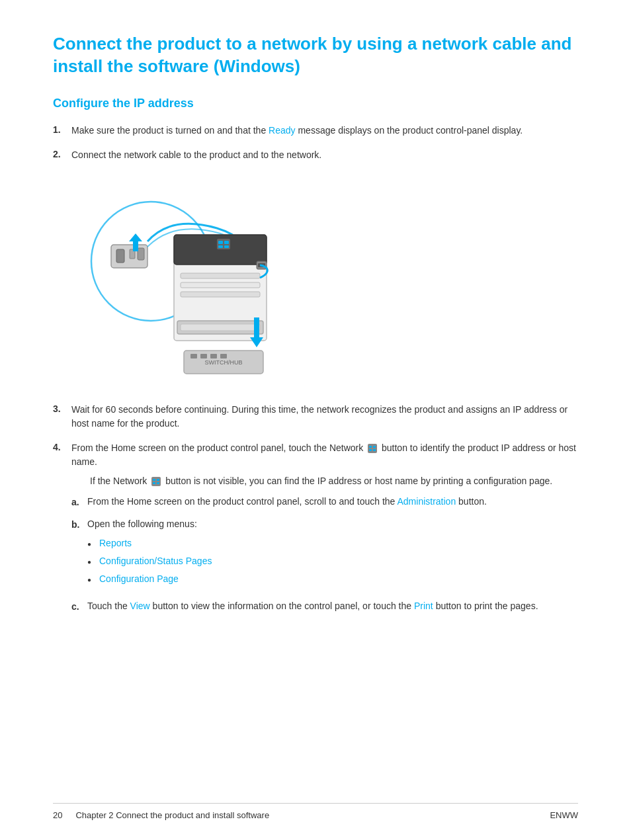  I want to click on sub-step-b-label: b., so click(79, 525).